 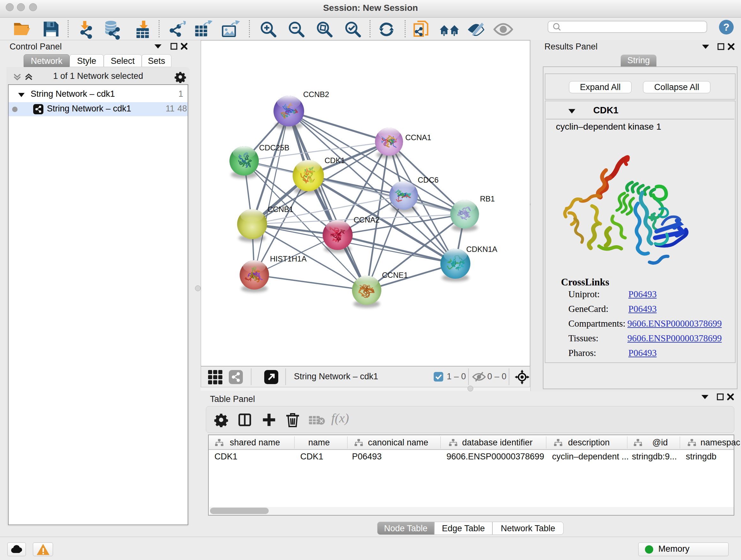 What do you see at coordinates (316, 95) in the screenshot?
I see `svg-text: CCNB2` at bounding box center [316, 95].